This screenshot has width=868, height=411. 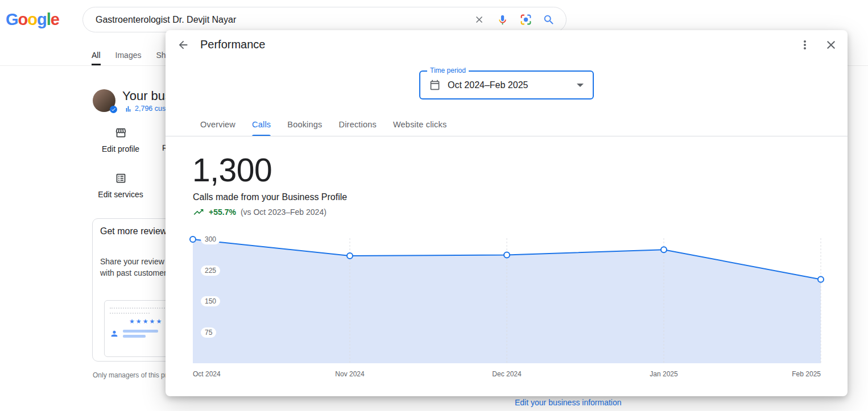 What do you see at coordinates (488, 85) in the screenshot?
I see `time-period-value: Oct 2024–Feb 2025` at bounding box center [488, 85].